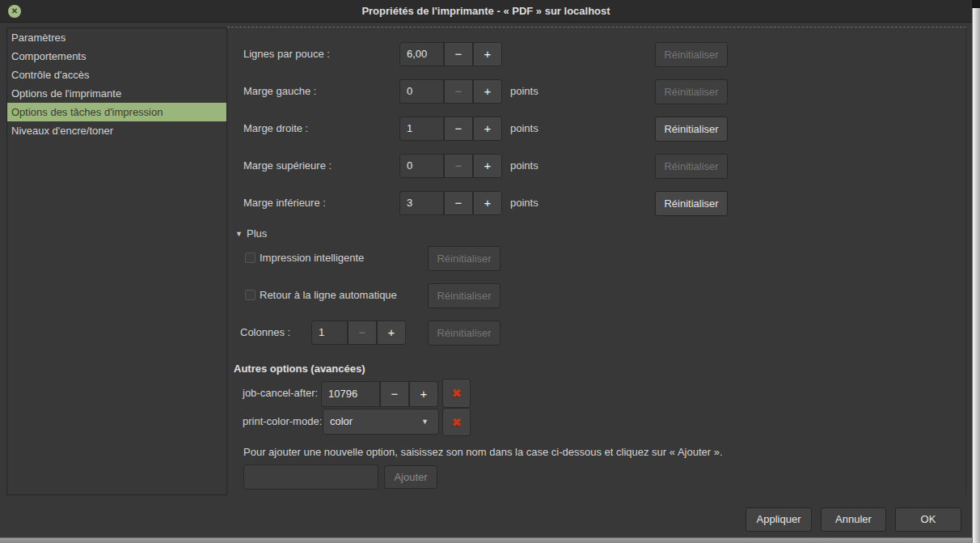  I want to click on row-label: Marge supérieure :, so click(288, 166).